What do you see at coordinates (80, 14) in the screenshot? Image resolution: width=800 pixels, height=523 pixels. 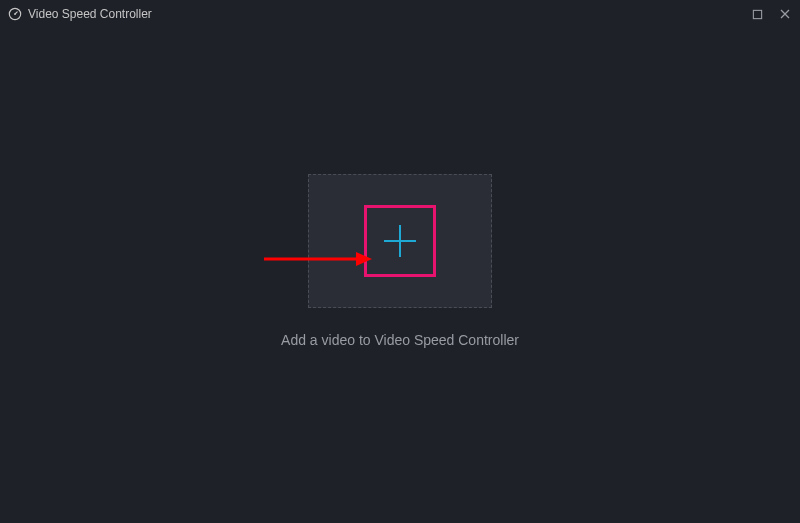 I see `titlebar-left: Video Speed Controller` at bounding box center [80, 14].